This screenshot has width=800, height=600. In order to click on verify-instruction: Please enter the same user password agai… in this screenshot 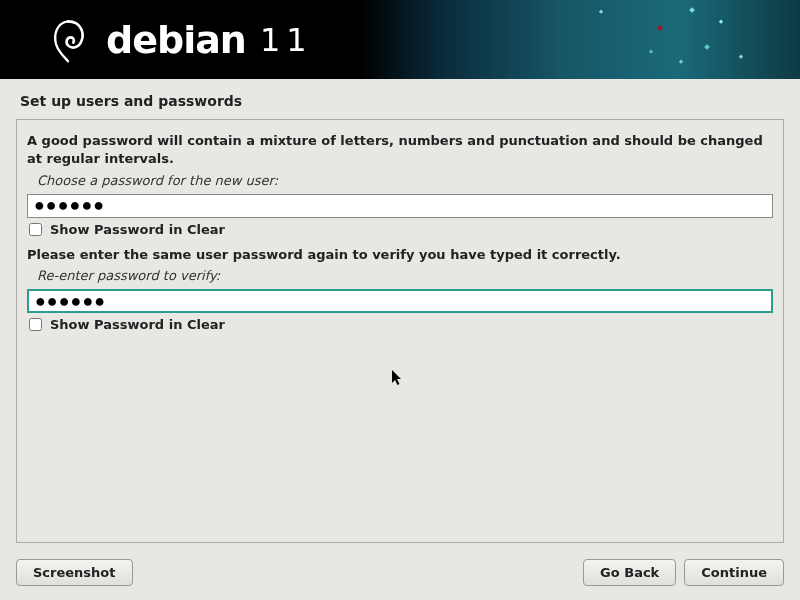, I will do `click(400, 254)`.